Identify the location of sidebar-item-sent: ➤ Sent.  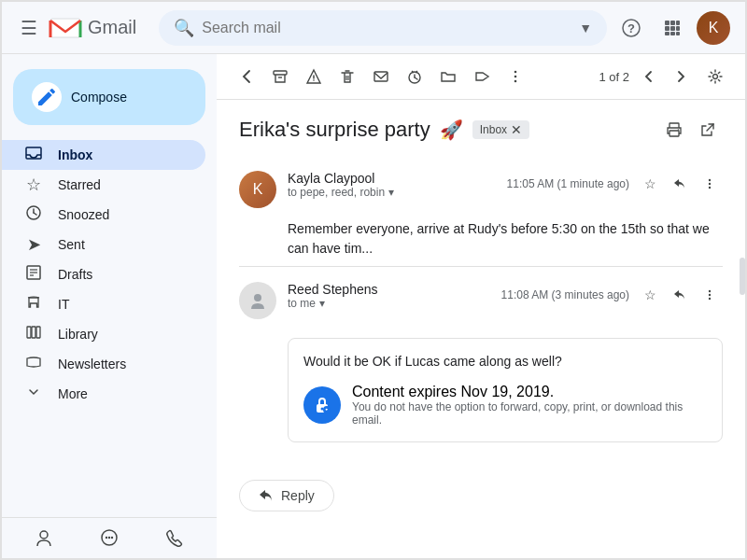
(104, 245).